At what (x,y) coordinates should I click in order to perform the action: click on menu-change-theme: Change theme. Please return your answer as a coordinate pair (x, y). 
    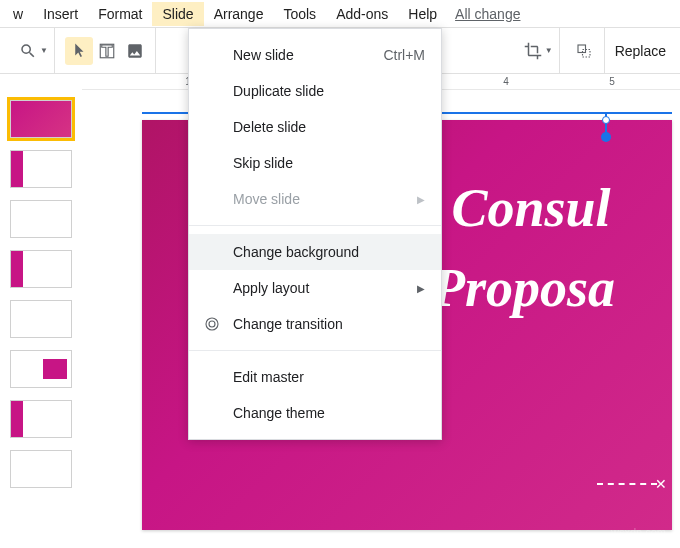
    Looking at the image, I should click on (315, 413).